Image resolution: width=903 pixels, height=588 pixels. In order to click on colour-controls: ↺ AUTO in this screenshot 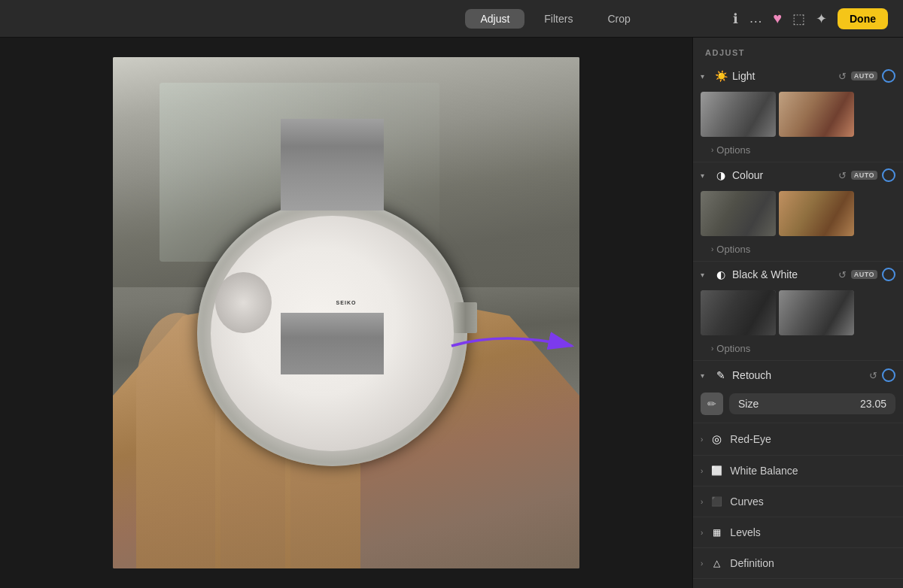, I will do `click(867, 175)`.